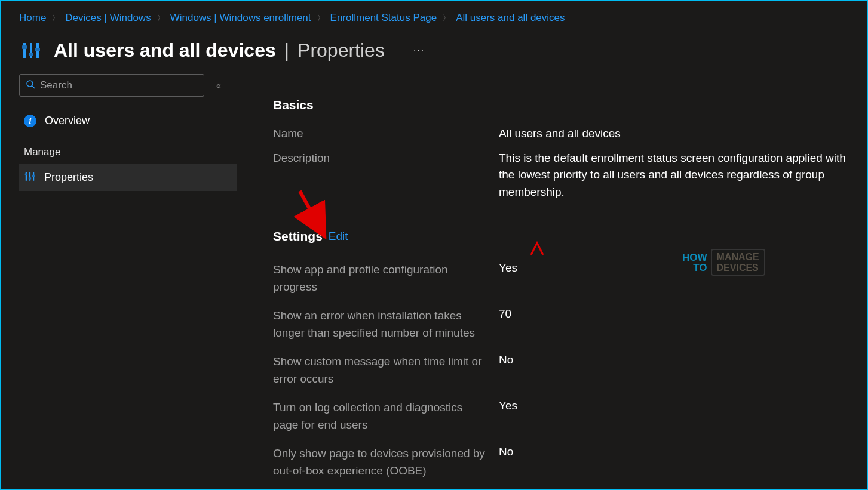  I want to click on basics-section-title: Basics, so click(561, 105).